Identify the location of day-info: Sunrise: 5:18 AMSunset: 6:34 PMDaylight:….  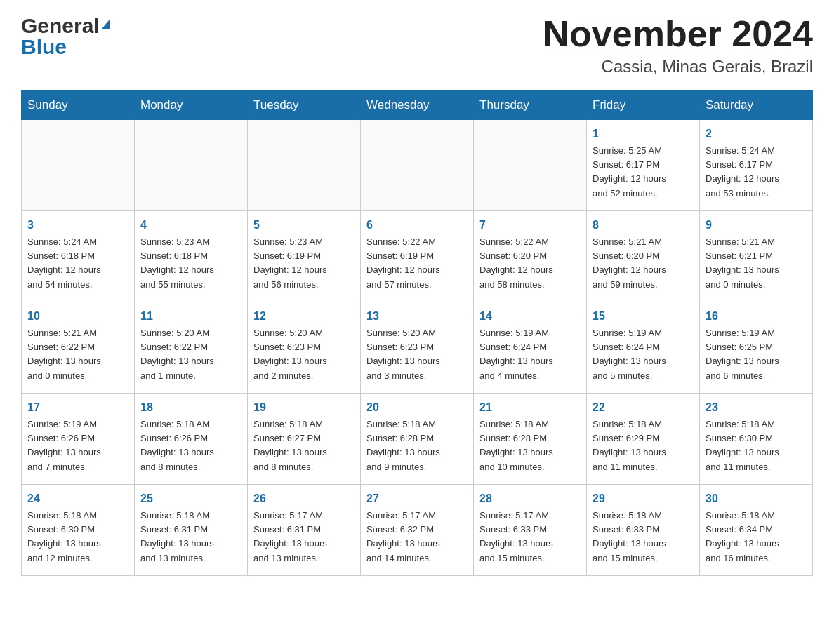
(756, 537).